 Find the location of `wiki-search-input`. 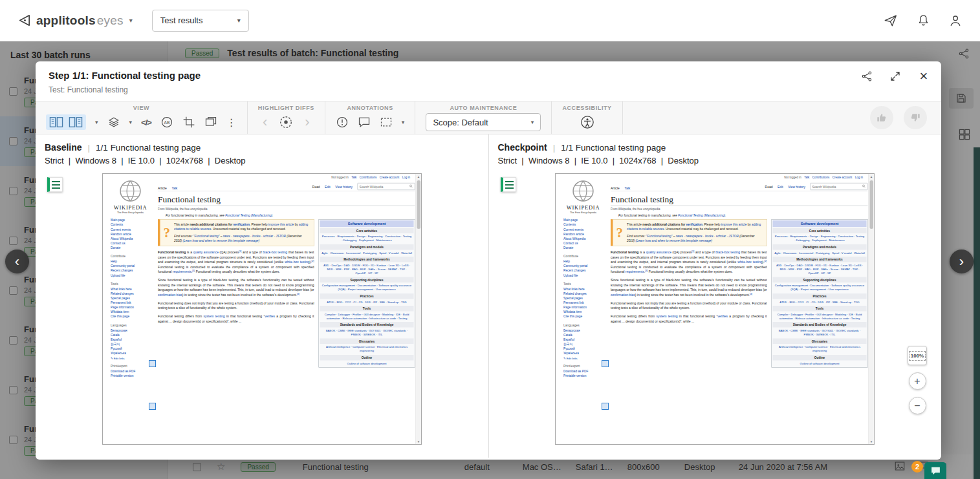

wiki-search-input is located at coordinates (837, 187).